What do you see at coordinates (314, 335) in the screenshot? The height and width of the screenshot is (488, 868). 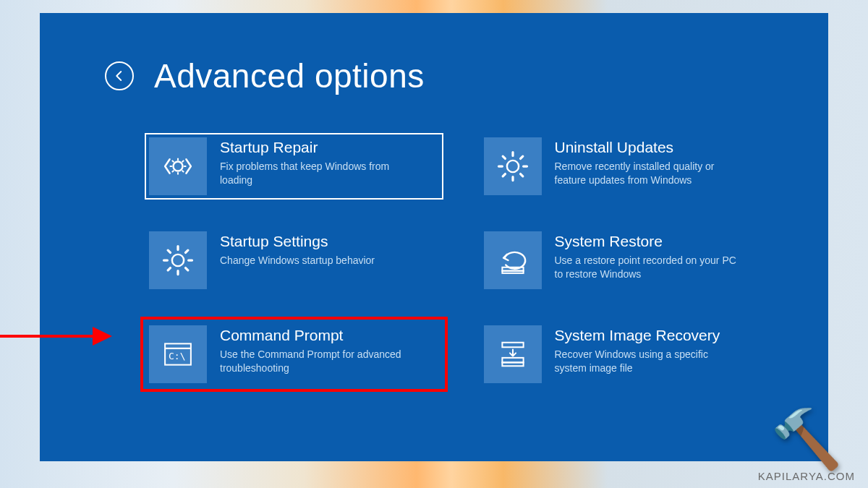 I see `option-title: Command Prompt` at bounding box center [314, 335].